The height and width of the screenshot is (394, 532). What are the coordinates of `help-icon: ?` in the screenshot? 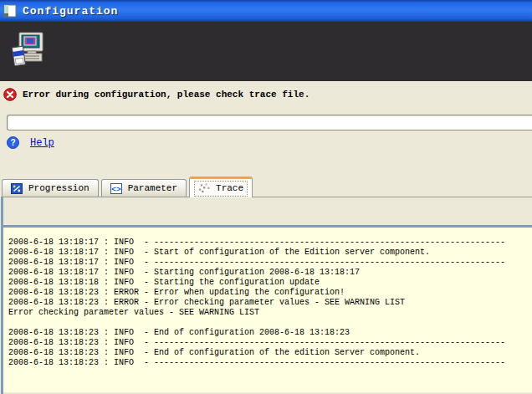 It's located at (13, 142).